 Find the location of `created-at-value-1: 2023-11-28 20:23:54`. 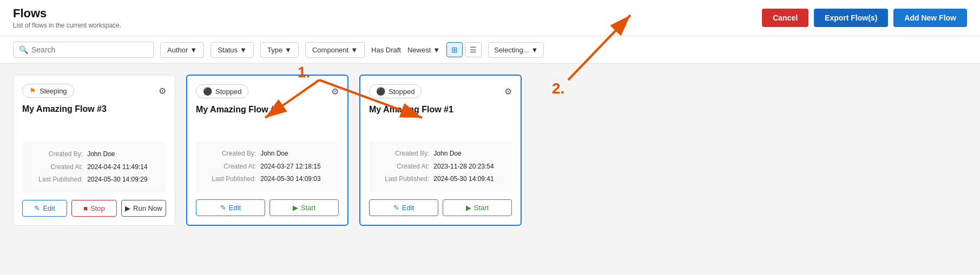

created-at-value-1: 2023-11-28 20:23:54 is located at coordinates (469, 167).